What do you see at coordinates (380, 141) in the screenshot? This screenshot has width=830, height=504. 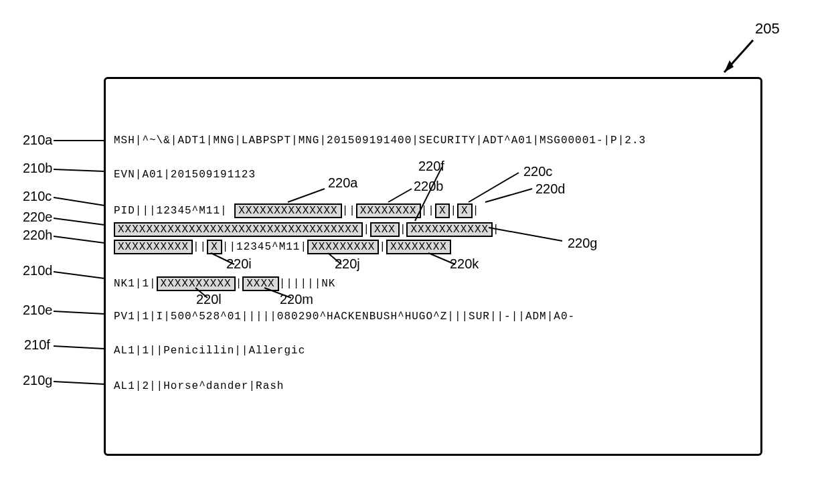 I see `seg-msh: MSH|^~\&|ADT1|MNG|LABPSPT|MNG|2015091914…` at bounding box center [380, 141].